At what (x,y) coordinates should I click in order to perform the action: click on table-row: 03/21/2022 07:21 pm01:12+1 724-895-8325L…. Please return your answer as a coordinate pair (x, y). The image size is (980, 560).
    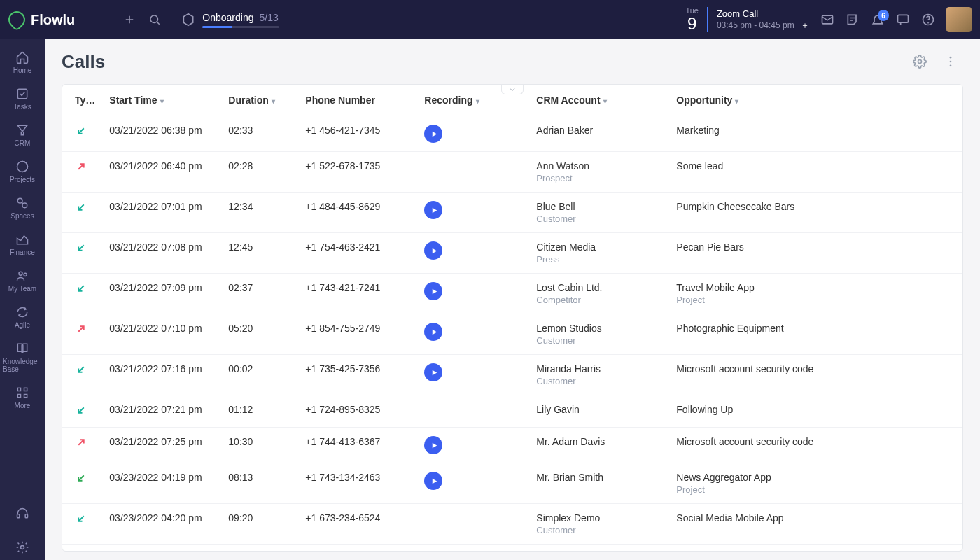
    Looking at the image, I should click on (512, 412).